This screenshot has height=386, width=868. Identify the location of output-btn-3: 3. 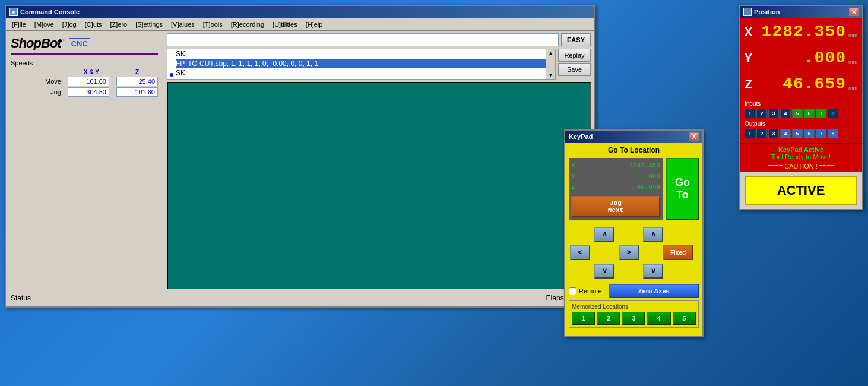
(774, 134).